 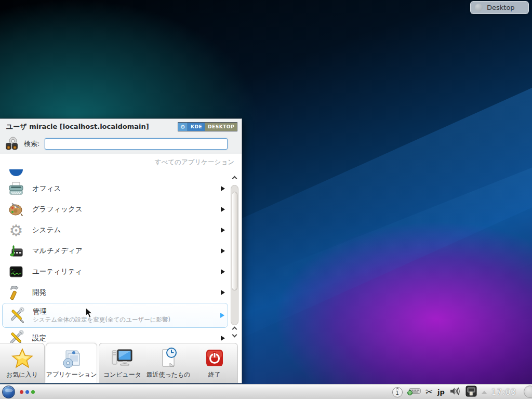 What do you see at coordinates (208, 127) in the screenshot?
I see `kde-desktop-badge: ⚙ KDE DESKTOP` at bounding box center [208, 127].